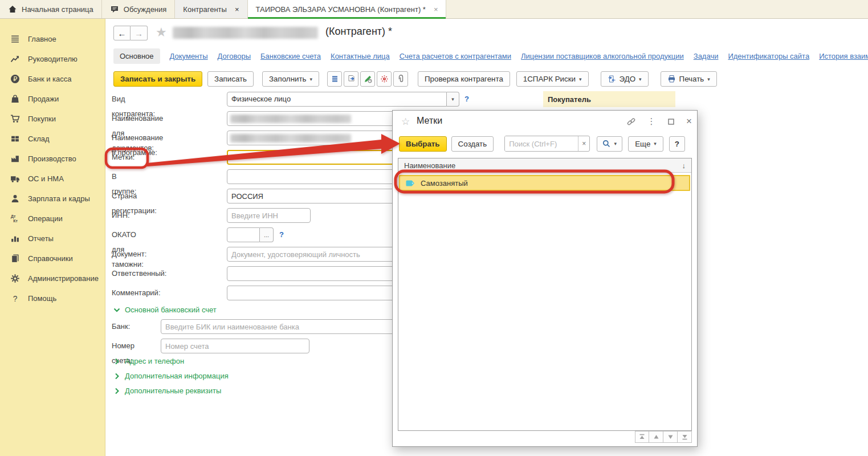  I want to click on tab-main: Основное, so click(137, 56).